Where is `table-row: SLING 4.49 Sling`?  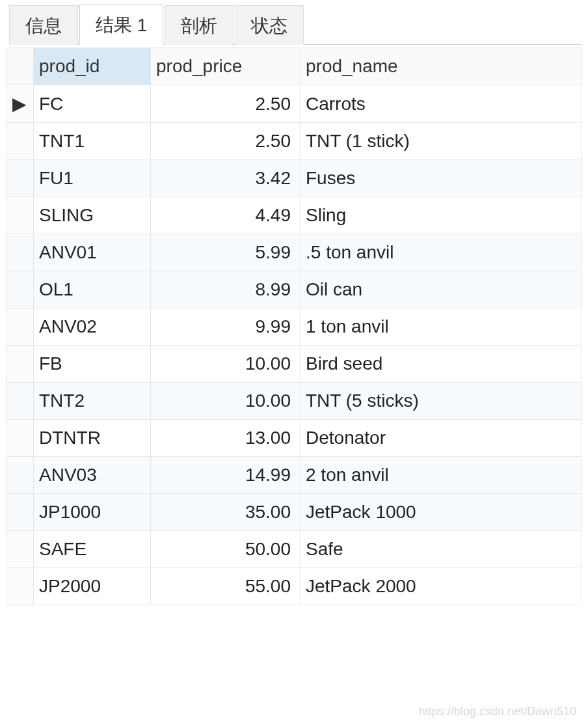
table-row: SLING 4.49 Sling is located at coordinates (294, 216).